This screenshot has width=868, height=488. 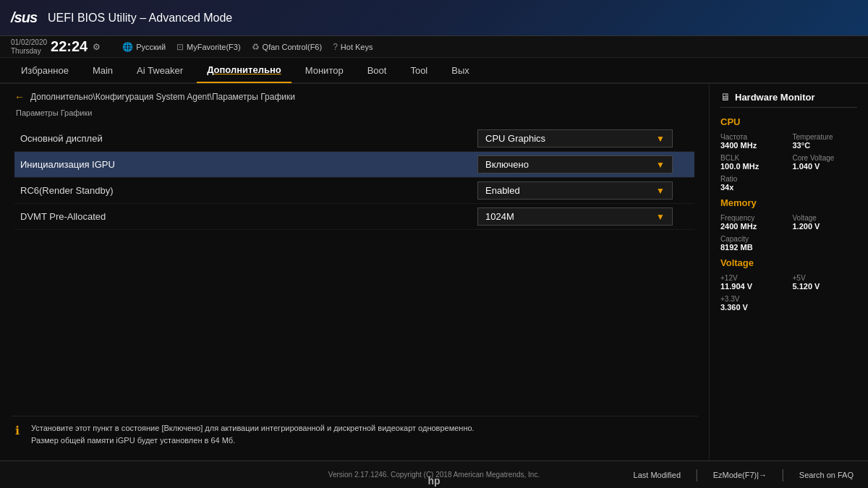 I want to click on last-modified-button: Last Modified, so click(x=657, y=475).